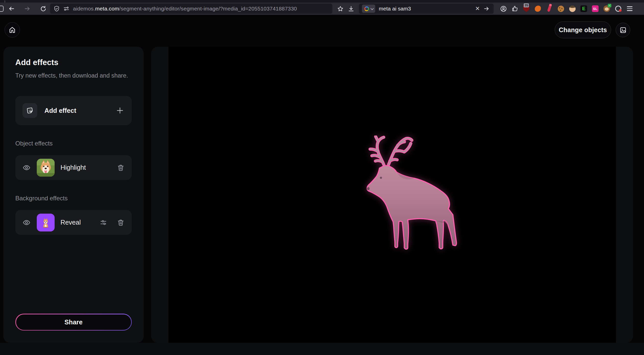  What do you see at coordinates (526, 9) in the screenshot?
I see `extension-ublock-button: 35` at bounding box center [526, 9].